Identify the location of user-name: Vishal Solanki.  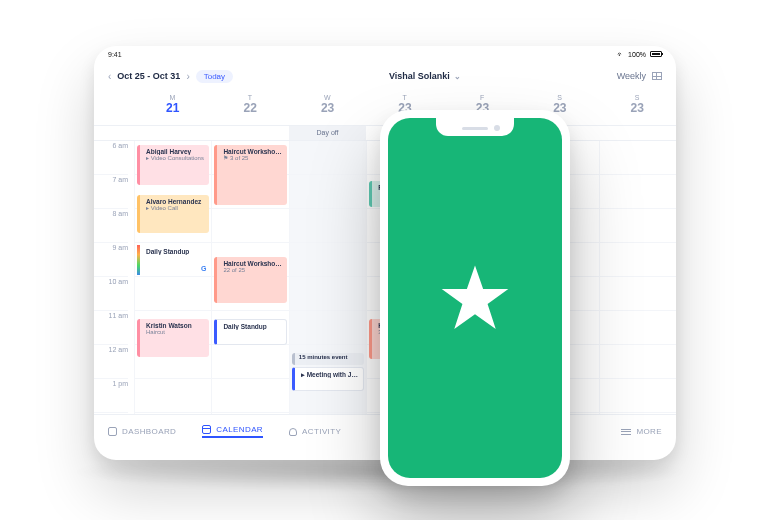
(420, 76).